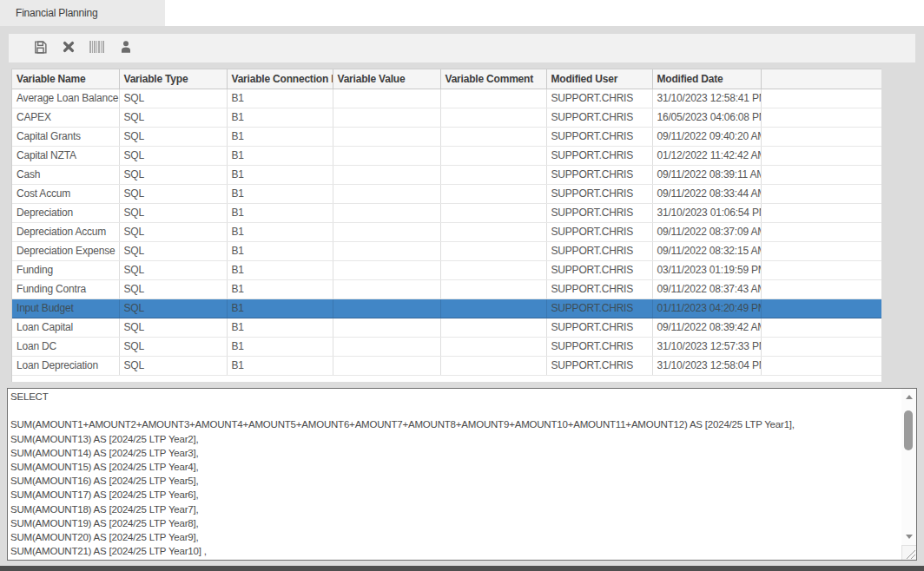 This screenshot has height=571, width=924. Describe the element at coordinates (707, 98) in the screenshot. I see `cell-date: 31/10/2023 12:58:41 PM` at that location.